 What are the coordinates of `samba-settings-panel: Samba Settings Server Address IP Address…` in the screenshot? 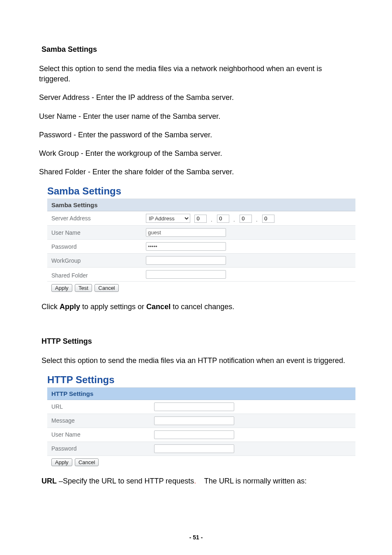 It's located at (201, 247).